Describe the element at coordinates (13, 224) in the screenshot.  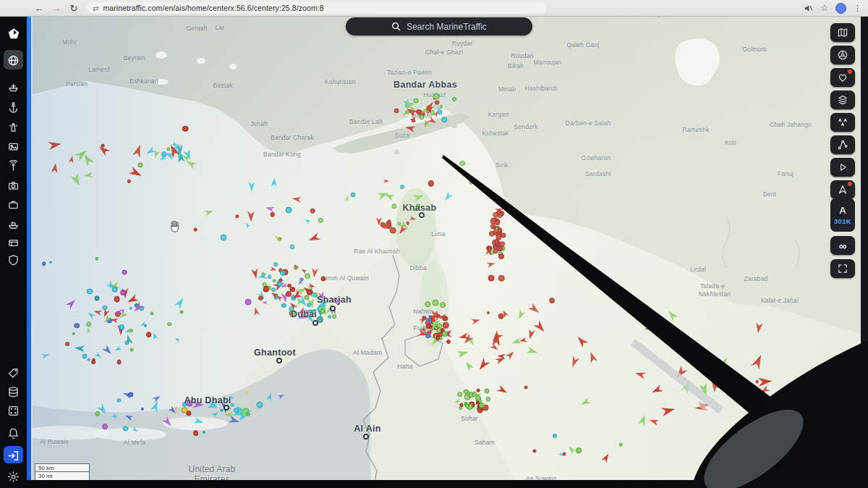
I see `sidebar-item-fleet` at that location.